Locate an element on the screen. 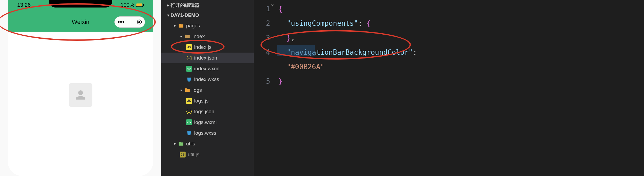  project-root: ▾ DAY1-DEMO is located at coordinates (208, 15).